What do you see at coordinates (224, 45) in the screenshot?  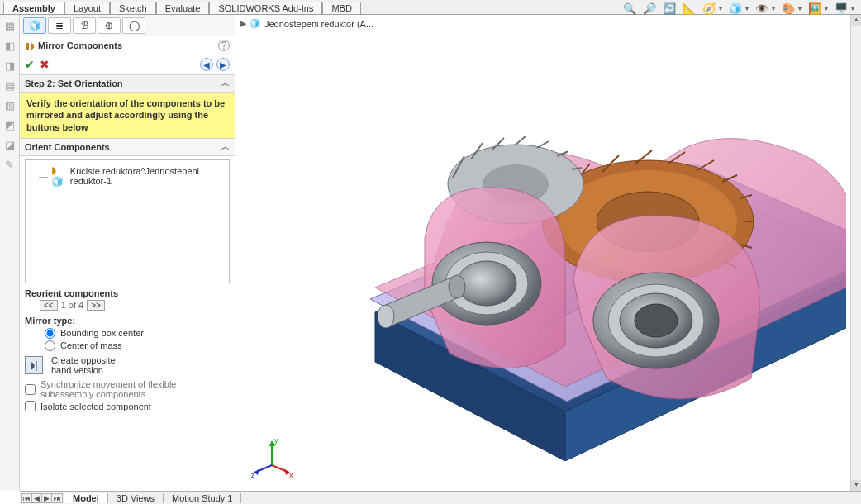 I see `help-icon: ?` at bounding box center [224, 45].